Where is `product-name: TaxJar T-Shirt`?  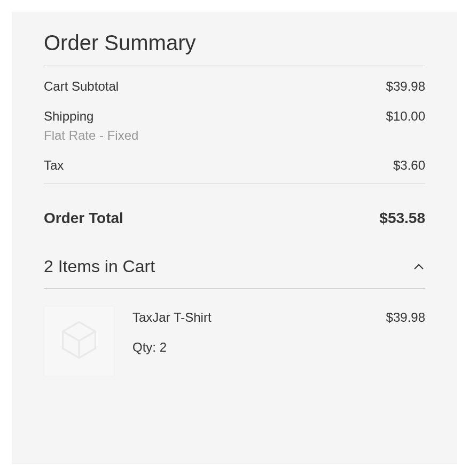 product-name: TaxJar T-Shirt is located at coordinates (172, 318).